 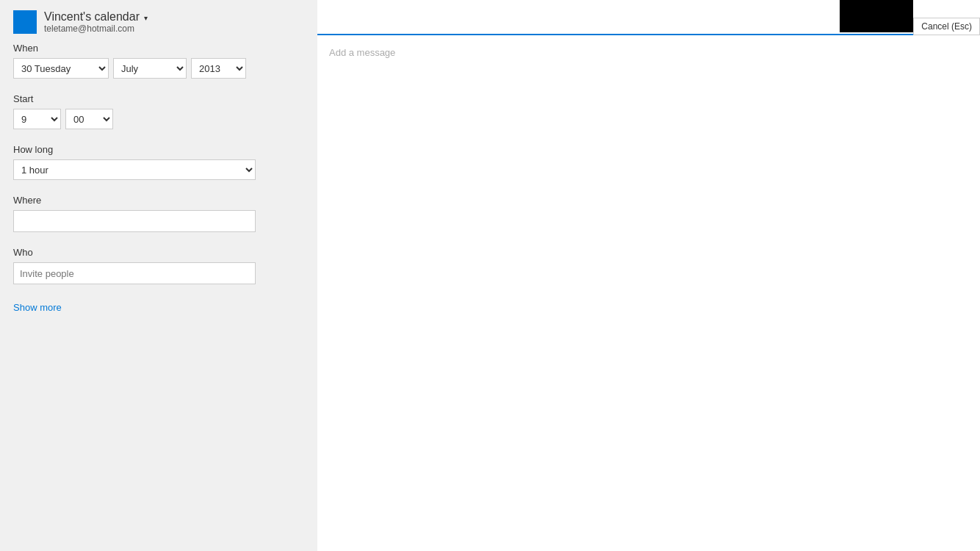 I want to click on top-right-controls: Cancel (Esc), so click(x=909, y=18).